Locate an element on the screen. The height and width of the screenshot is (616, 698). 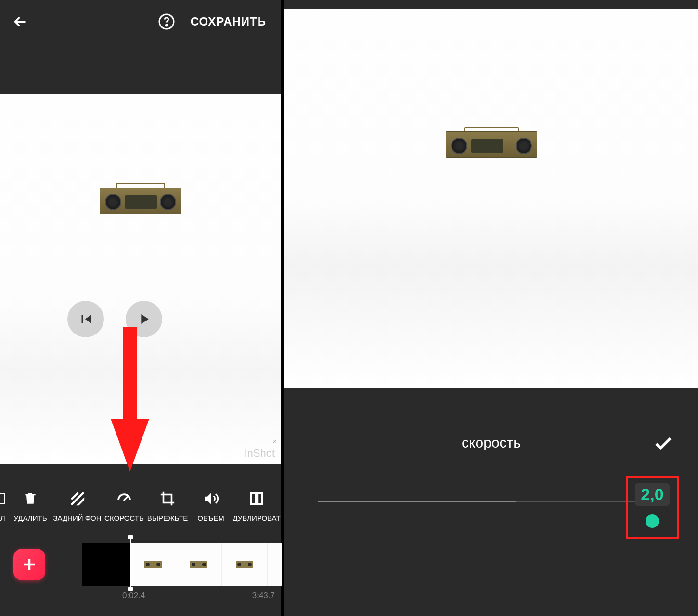
skip-previous-button is located at coordinates (86, 319).